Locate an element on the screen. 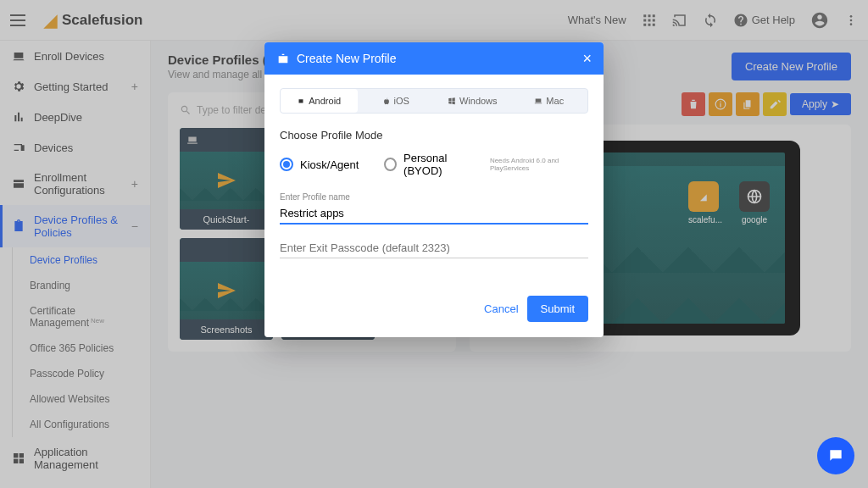 The width and height of the screenshot is (868, 488). android-icon is located at coordinates (301, 101).